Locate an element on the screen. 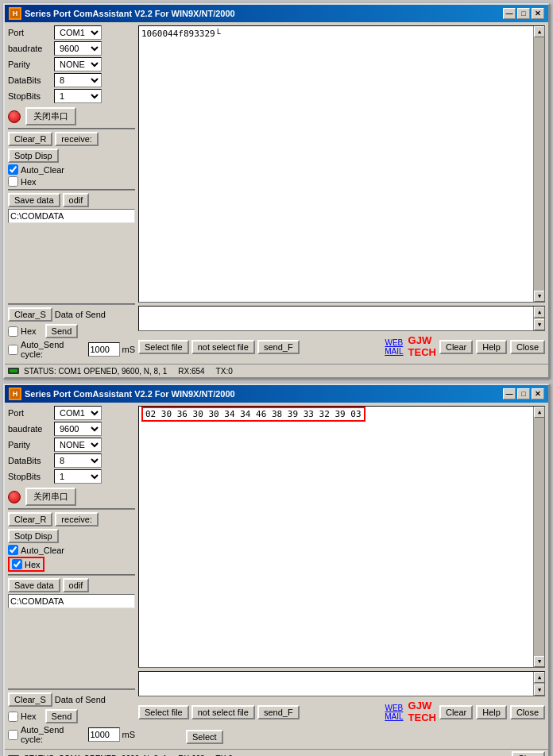 Image resolution: width=553 pixels, height=756 pixels. hex-row-1: Hex is located at coordinates (72, 181).